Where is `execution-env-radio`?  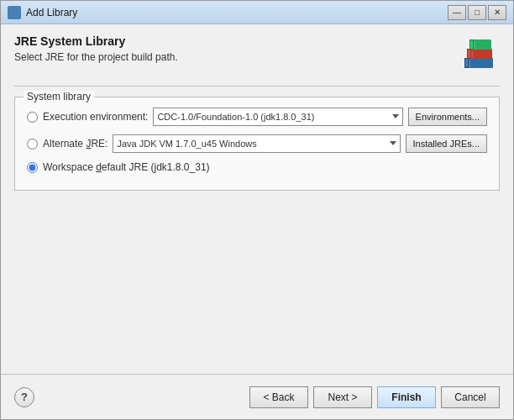 execution-env-radio is located at coordinates (32, 118).